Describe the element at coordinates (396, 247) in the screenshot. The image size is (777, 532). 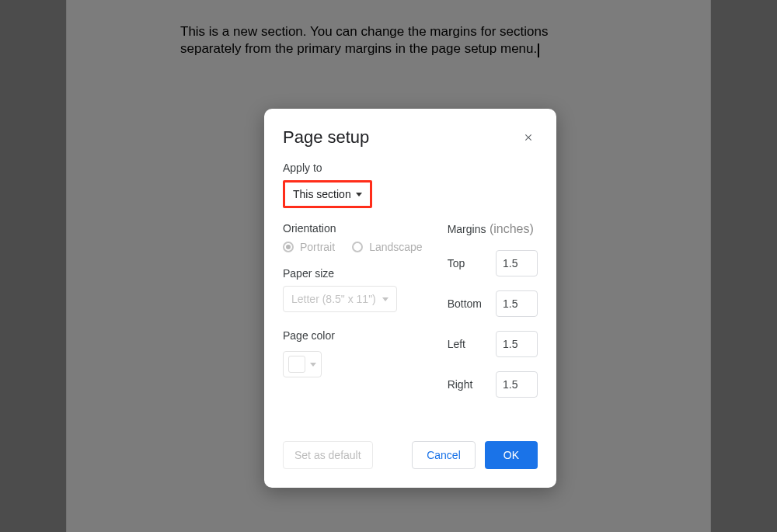
I see `orientation-landscape-label: Landscape` at that location.